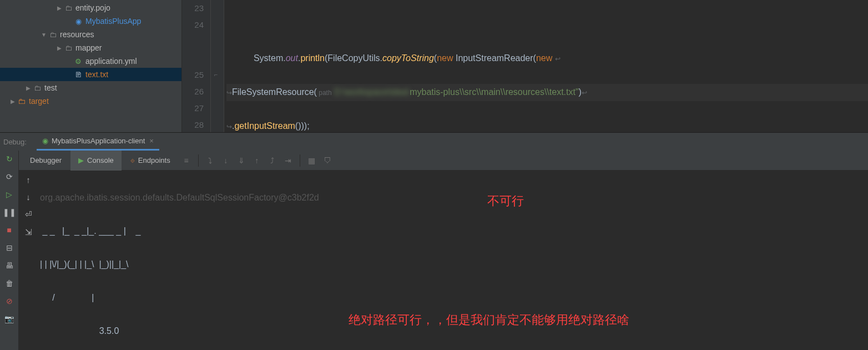 The height and width of the screenshot is (350, 868). What do you see at coordinates (193, 125) in the screenshot?
I see `line-number: 28` at bounding box center [193, 125].